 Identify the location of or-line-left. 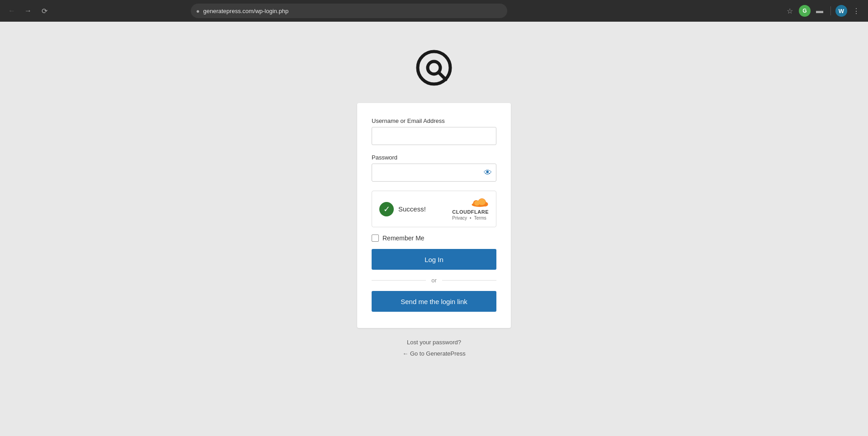
(399, 280).